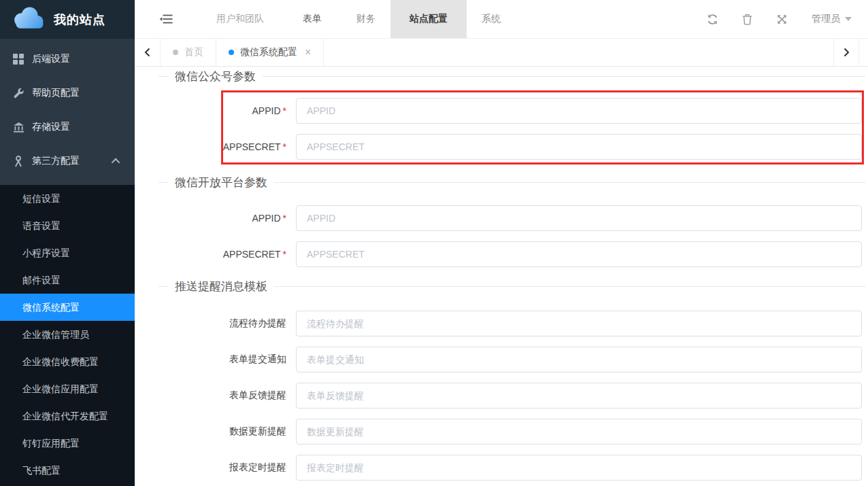  Describe the element at coordinates (222, 324) in the screenshot. I see `field-label: 流程待办提醒` at that location.